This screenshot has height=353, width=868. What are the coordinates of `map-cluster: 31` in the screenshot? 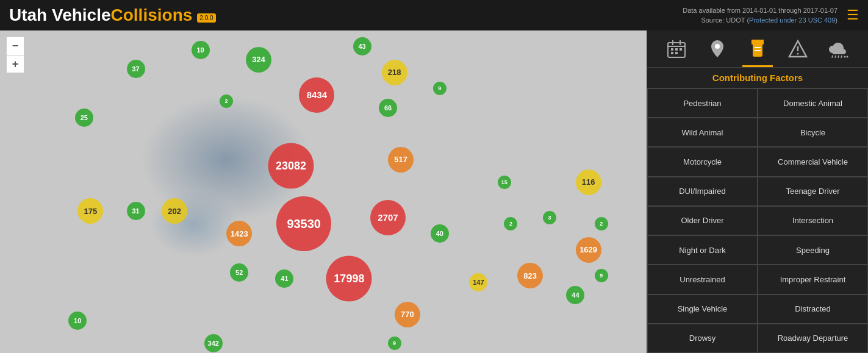 It's located at (136, 211).